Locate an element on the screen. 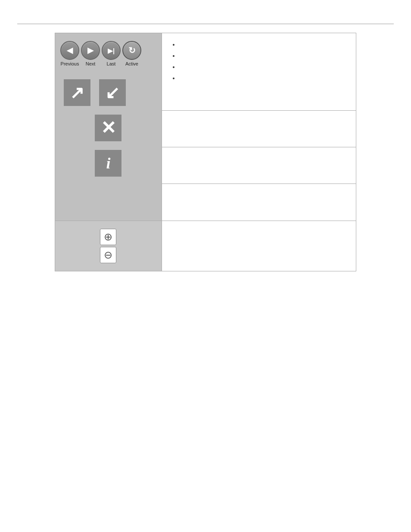 This screenshot has width=411, height=532. previous-button: ◀ Previous is located at coordinates (70, 53).